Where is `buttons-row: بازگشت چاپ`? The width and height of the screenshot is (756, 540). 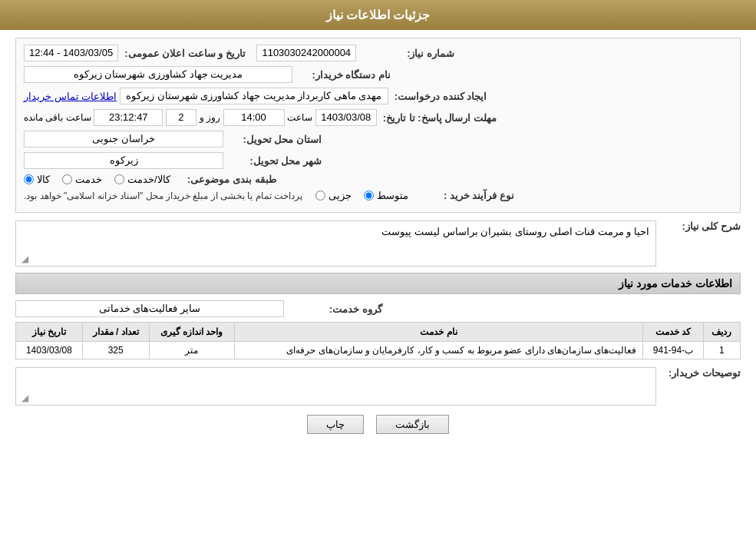 buttons-row: بازگشت چاپ is located at coordinates (378, 424).